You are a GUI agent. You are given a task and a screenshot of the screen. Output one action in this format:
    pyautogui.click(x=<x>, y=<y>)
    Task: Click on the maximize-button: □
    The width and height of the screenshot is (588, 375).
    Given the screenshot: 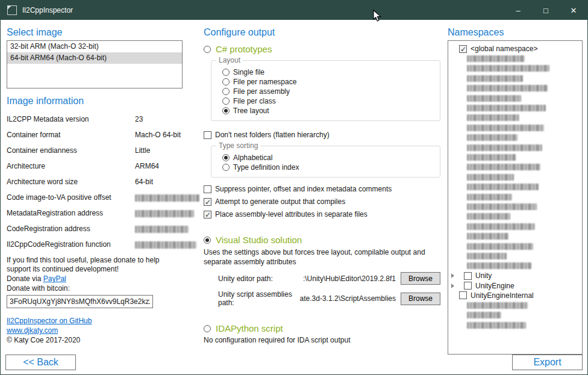 What is the action you would take?
    pyautogui.click(x=546, y=10)
    